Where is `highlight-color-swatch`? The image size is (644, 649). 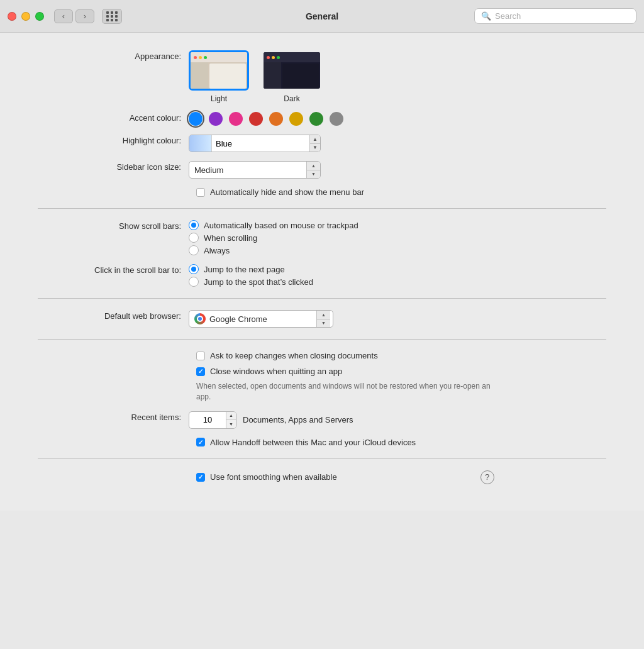
highlight-color-swatch is located at coordinates (201, 143).